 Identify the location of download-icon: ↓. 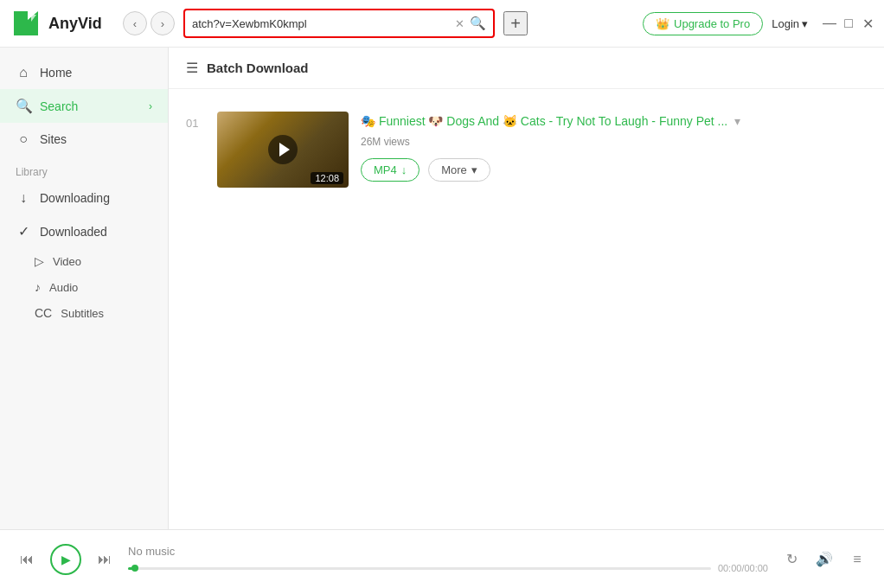
(405, 169).